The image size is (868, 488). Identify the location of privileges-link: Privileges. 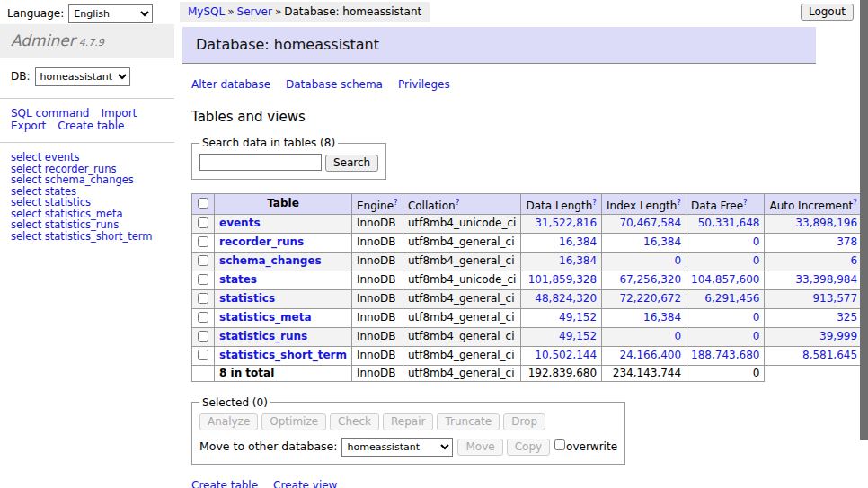
(424, 84).